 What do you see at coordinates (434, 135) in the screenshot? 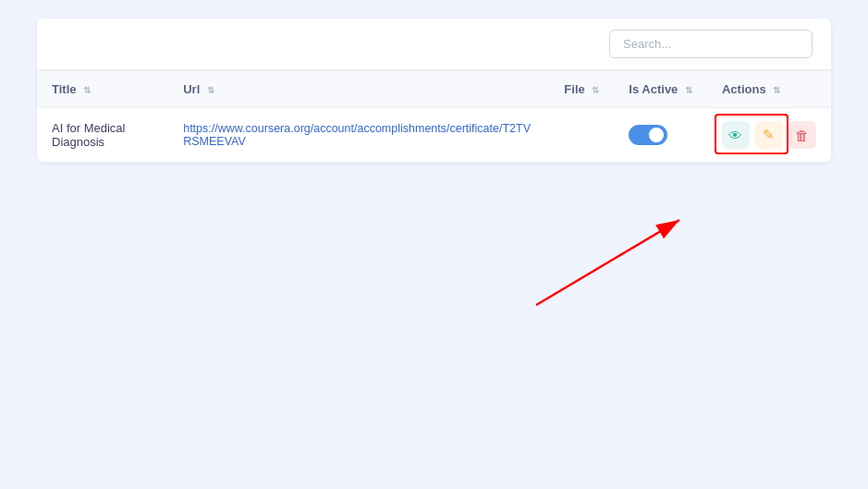
I see `table-row: AI for Medical Diagnosis https://www.cou…` at bounding box center [434, 135].